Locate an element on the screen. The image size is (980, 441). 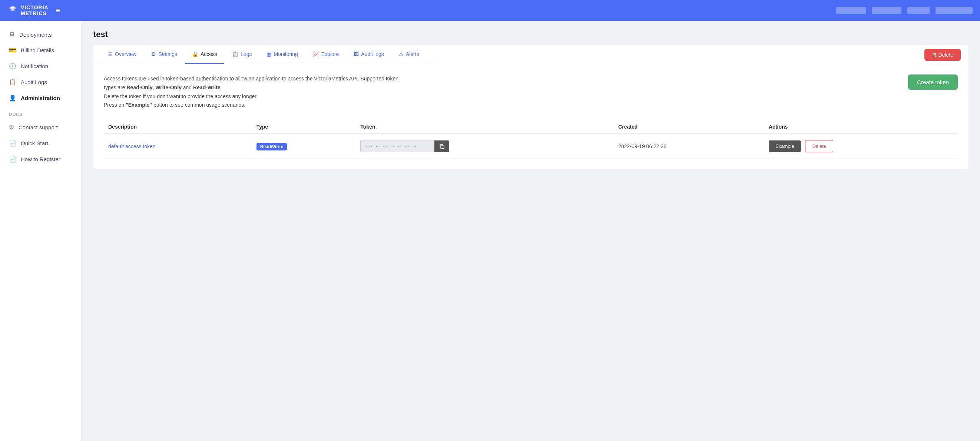
token-value-cell: ··· ·· ·· ·· ·· ·· ·· is located at coordinates (485, 146).